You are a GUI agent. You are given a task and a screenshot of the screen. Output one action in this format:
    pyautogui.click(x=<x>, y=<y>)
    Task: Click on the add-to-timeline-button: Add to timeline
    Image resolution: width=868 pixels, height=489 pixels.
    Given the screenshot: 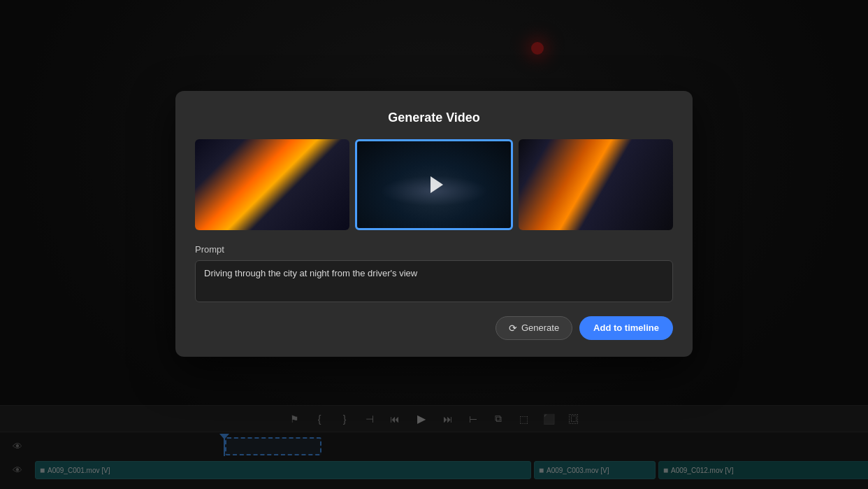 What is the action you would take?
    pyautogui.click(x=626, y=328)
    